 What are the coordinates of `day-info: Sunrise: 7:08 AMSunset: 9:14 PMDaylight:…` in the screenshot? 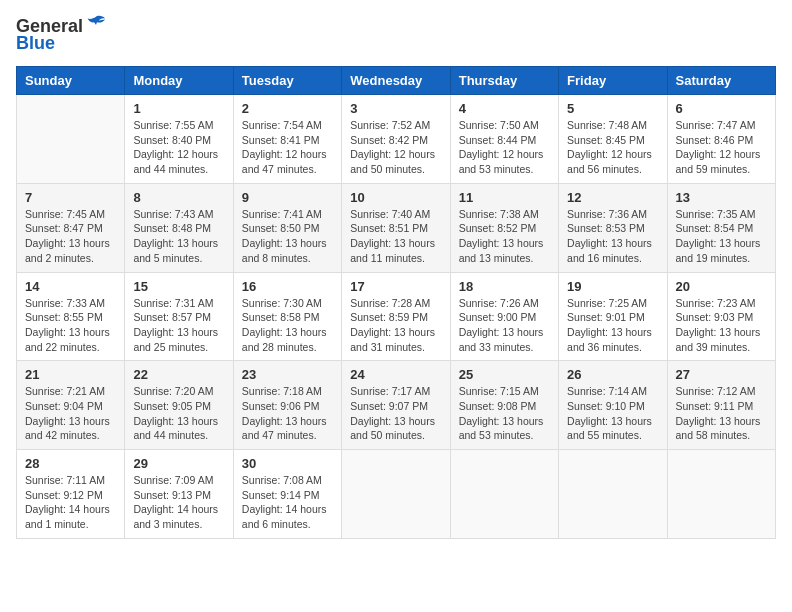 It's located at (288, 502).